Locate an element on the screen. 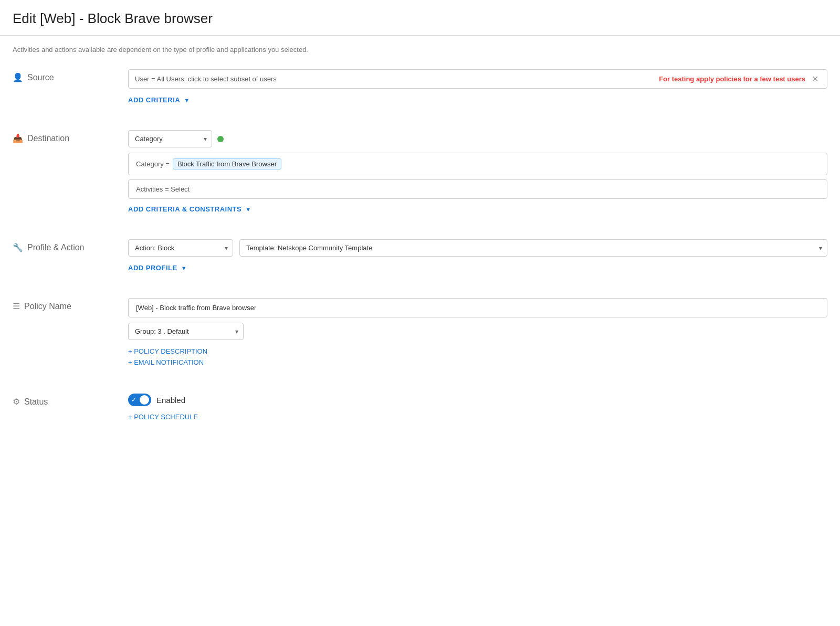 This screenshot has height=626, width=840. add-criteria-constraints-arrow: ▼ is located at coordinates (248, 209).